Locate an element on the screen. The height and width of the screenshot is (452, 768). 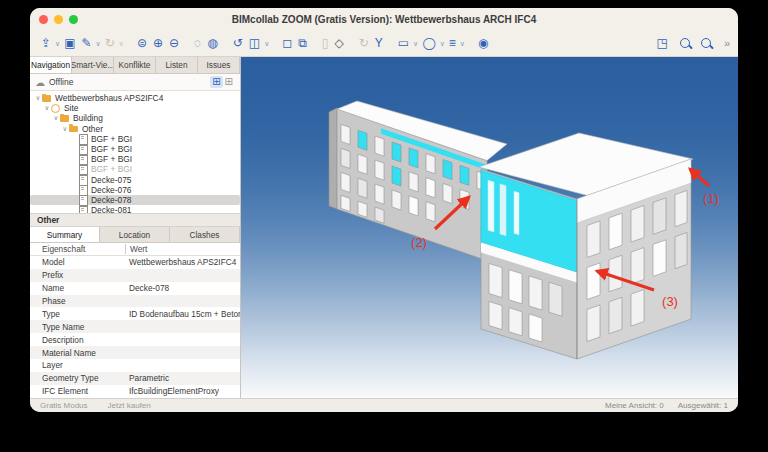
select-mode-icon: ◌ is located at coordinates (198, 43).